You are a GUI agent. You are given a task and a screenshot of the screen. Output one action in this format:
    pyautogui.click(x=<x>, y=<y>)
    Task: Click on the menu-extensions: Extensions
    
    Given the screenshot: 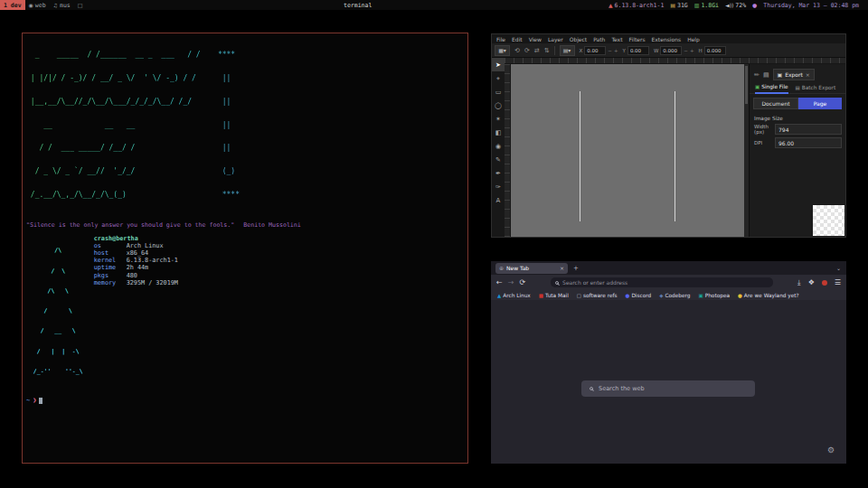 What is the action you would take?
    pyautogui.click(x=667, y=40)
    